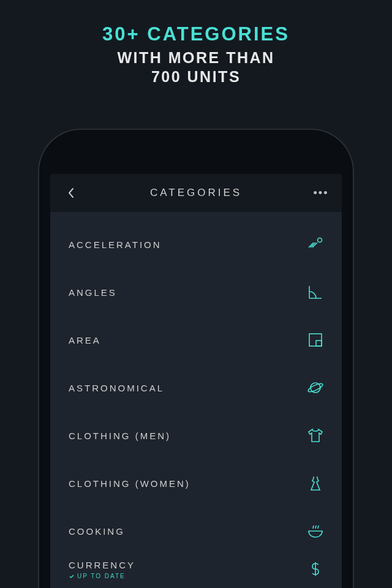 The width and height of the screenshot is (392, 588). What do you see at coordinates (315, 435) in the screenshot?
I see `tshirt-icon` at bounding box center [315, 435].